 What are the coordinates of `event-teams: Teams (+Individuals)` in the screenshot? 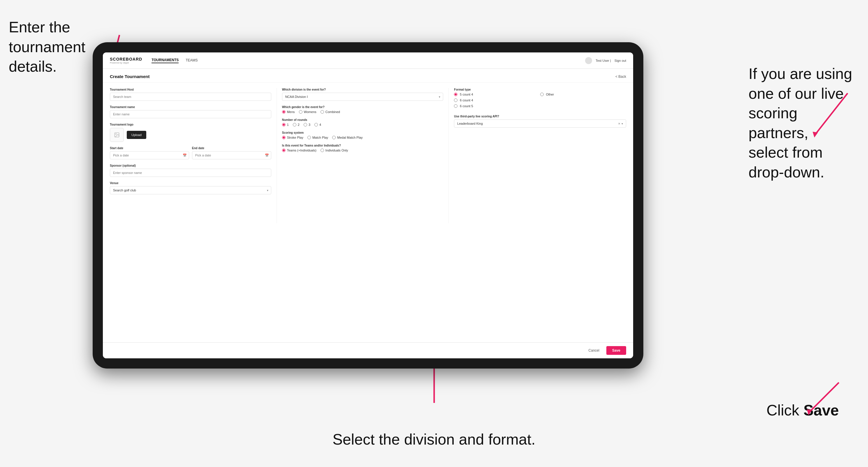 It's located at (299, 150).